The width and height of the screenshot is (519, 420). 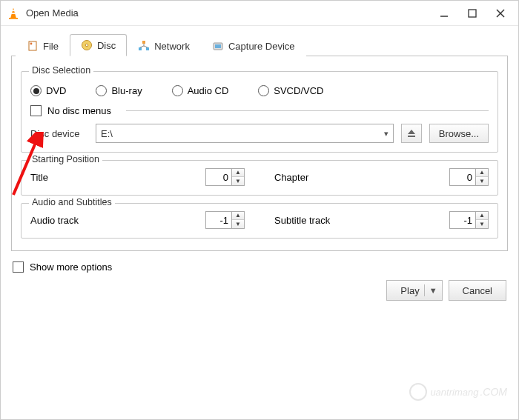 What do you see at coordinates (138, 220) in the screenshot?
I see `audio-track-field: Audio track ▲▼` at bounding box center [138, 220].